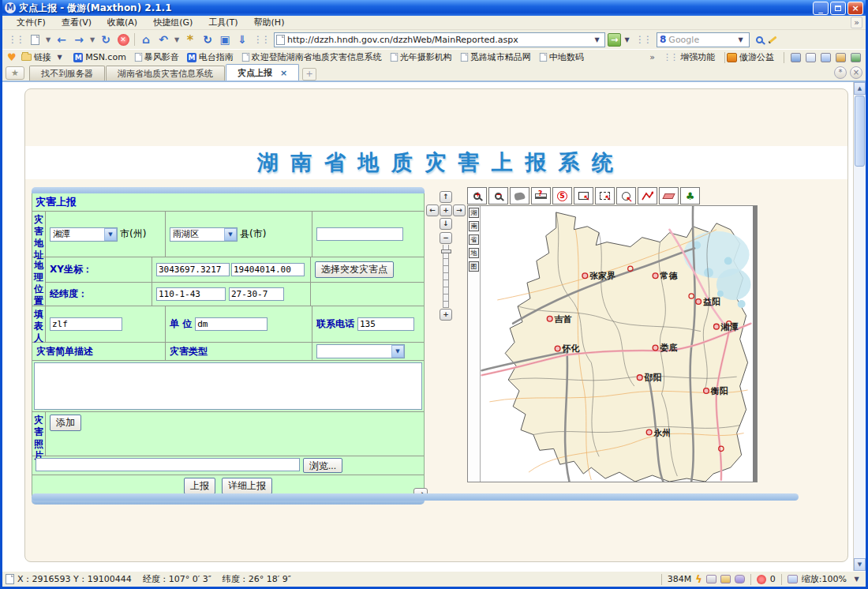  What do you see at coordinates (726, 580) in the screenshot?
I see `folder-status-icon` at bounding box center [726, 580].